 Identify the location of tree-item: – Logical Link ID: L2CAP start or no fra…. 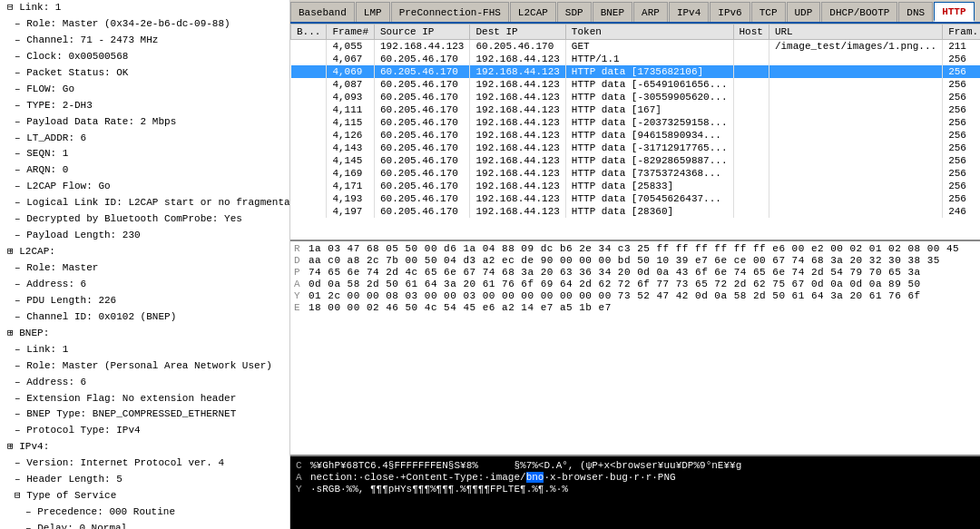
(145, 203).